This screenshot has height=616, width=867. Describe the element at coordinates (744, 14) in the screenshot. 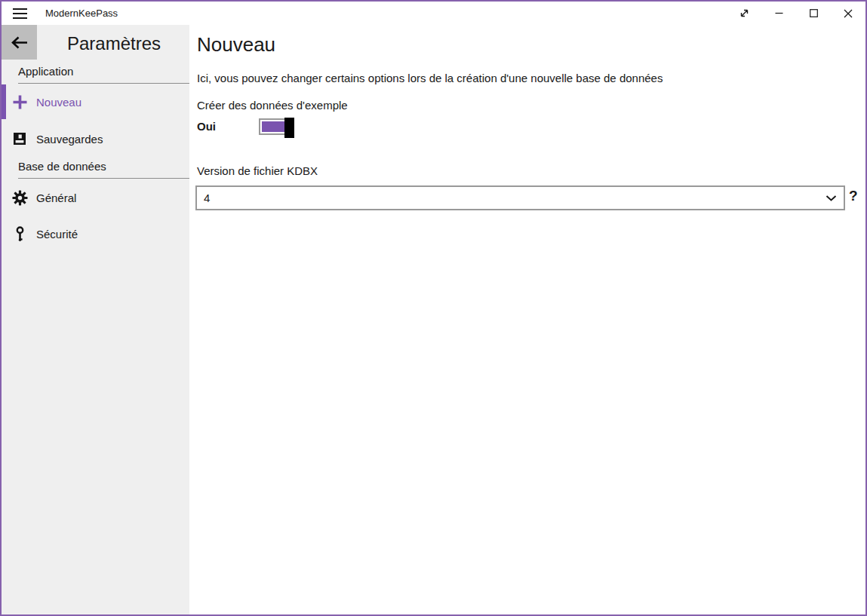

I see `diagonal-resize-icon` at that location.